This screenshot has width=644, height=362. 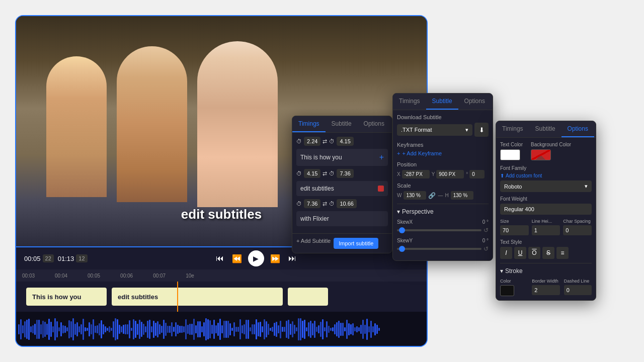 I want to click on char-spacing-input, so click(x=578, y=230).